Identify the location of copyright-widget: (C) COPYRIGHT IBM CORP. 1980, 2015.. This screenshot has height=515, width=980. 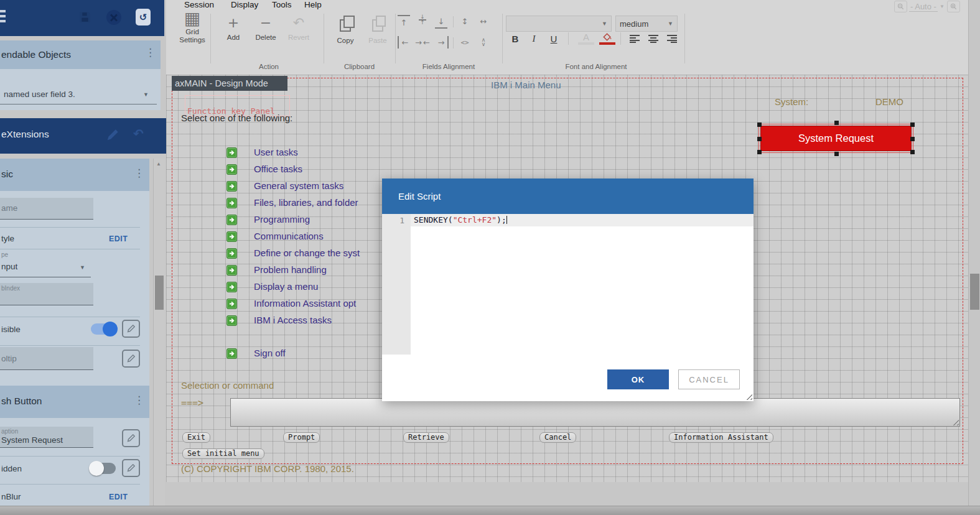
(268, 469).